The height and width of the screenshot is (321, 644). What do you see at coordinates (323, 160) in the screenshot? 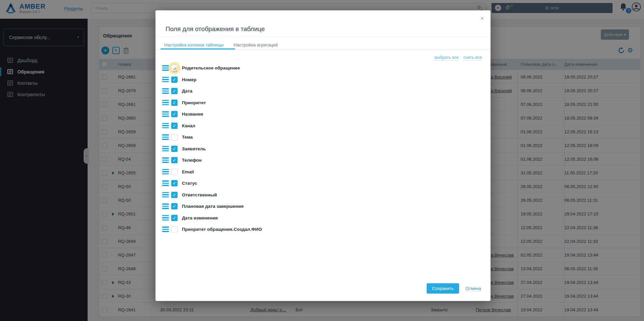
I see `field-row: ✓ Телефон` at bounding box center [323, 160].